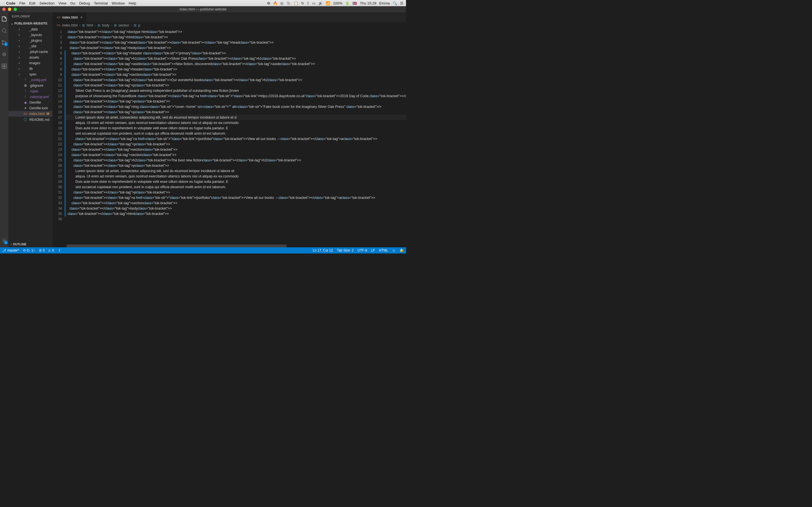  Describe the element at coordinates (6, 242) in the screenshot. I see `settings-badge: 1` at that location.